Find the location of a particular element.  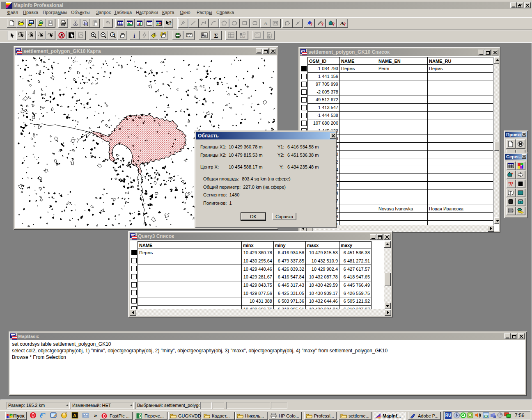

svg-text: X is located at coordinates (140, 416).